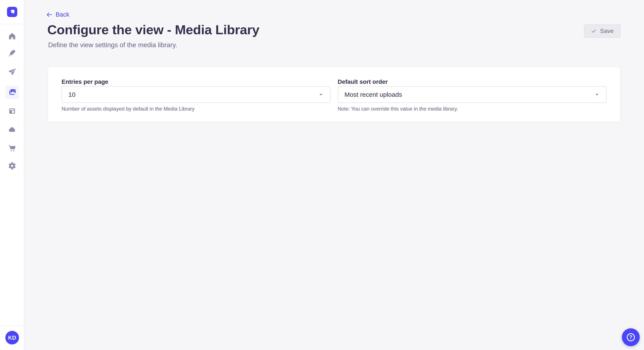 The width and height of the screenshot is (644, 350). Describe the element at coordinates (607, 31) in the screenshot. I see `save-label: Save` at that location.